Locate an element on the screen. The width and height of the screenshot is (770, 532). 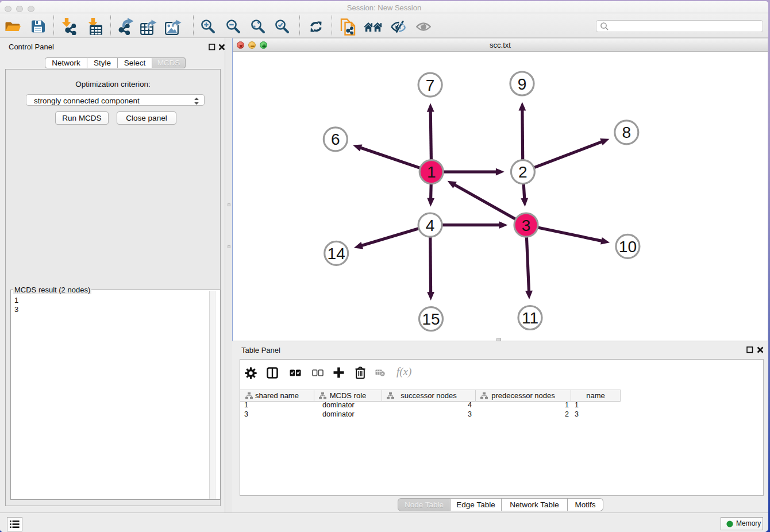
svg-text: 11 is located at coordinates (530, 318).